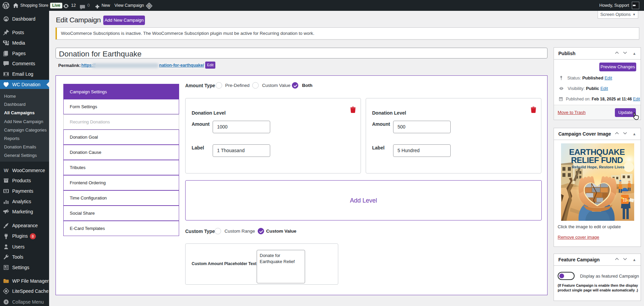 Image resolution: width=644 pixels, height=306 pixels. I want to click on svg-text: EARTHQUAKE, so click(597, 152).